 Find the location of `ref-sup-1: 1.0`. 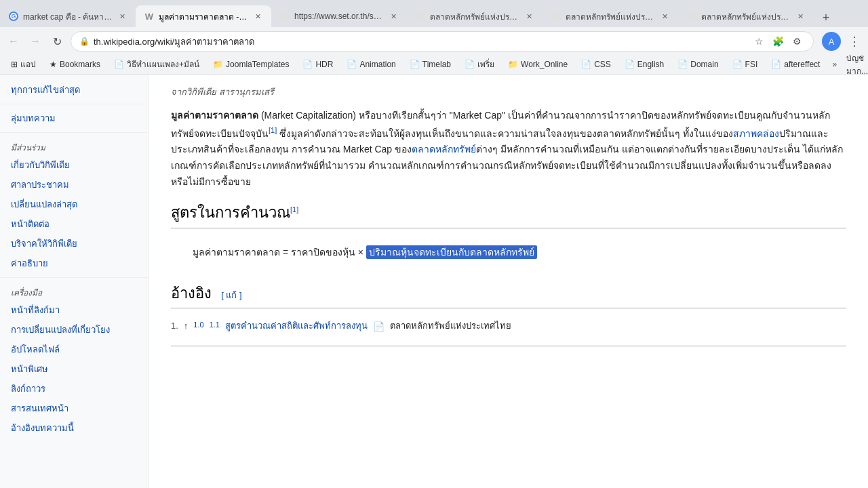

ref-sup-1: 1.0 is located at coordinates (198, 325).